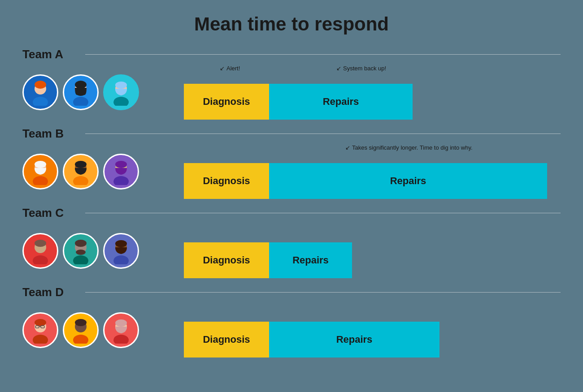  Describe the element at coordinates (54, 134) in the screenshot. I see `team-b-label: Team B` at that location.